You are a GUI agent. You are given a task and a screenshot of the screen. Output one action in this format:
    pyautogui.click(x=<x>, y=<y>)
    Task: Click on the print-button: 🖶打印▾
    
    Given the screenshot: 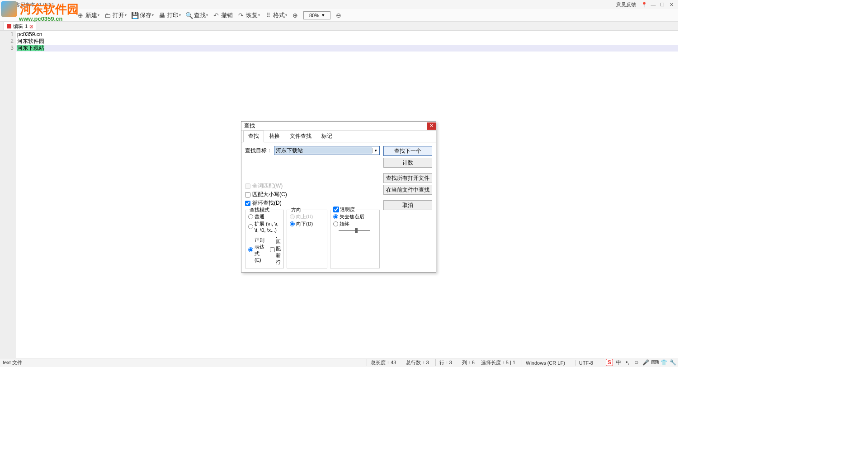 What is the action you would take?
    pyautogui.click(x=170, y=15)
    